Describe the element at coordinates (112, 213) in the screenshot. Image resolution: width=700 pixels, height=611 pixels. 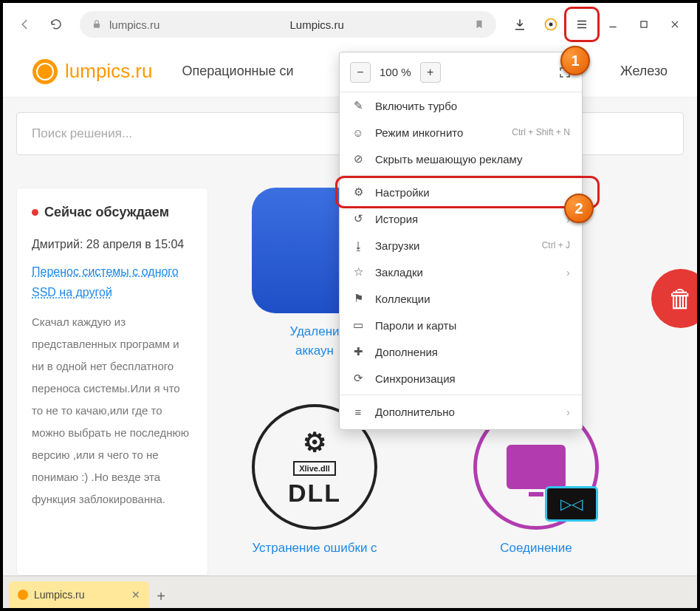
I see `sidebar-heading: Сейчас обсуждаем` at that location.